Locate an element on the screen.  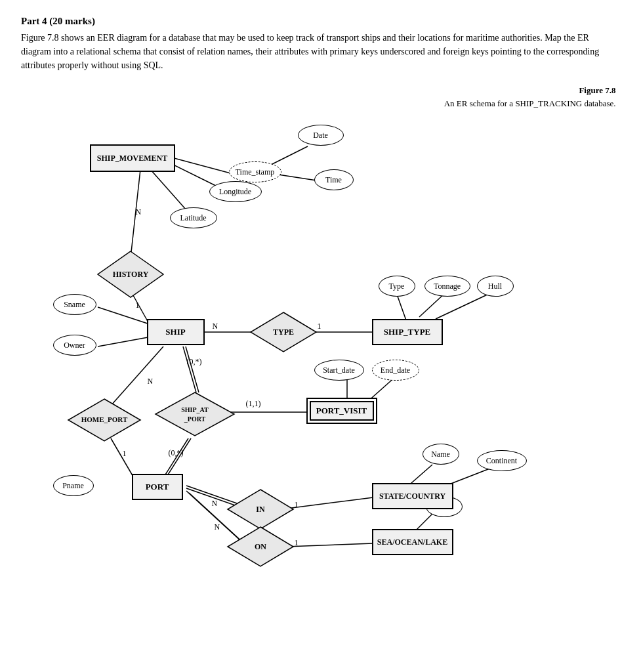
attr-timestamp: Time_stamp is located at coordinates (255, 172).